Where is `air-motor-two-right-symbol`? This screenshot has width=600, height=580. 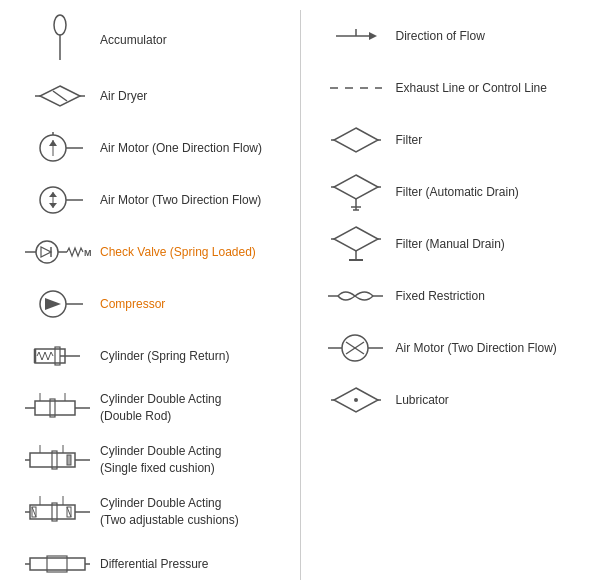 air-motor-two-right-symbol is located at coordinates (356, 348).